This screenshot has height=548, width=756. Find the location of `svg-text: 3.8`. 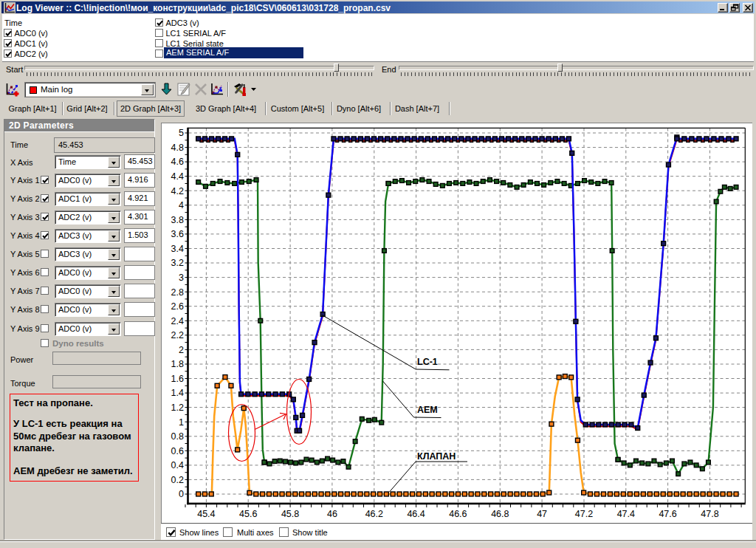

svg-text: 3.8 is located at coordinates (177, 220).